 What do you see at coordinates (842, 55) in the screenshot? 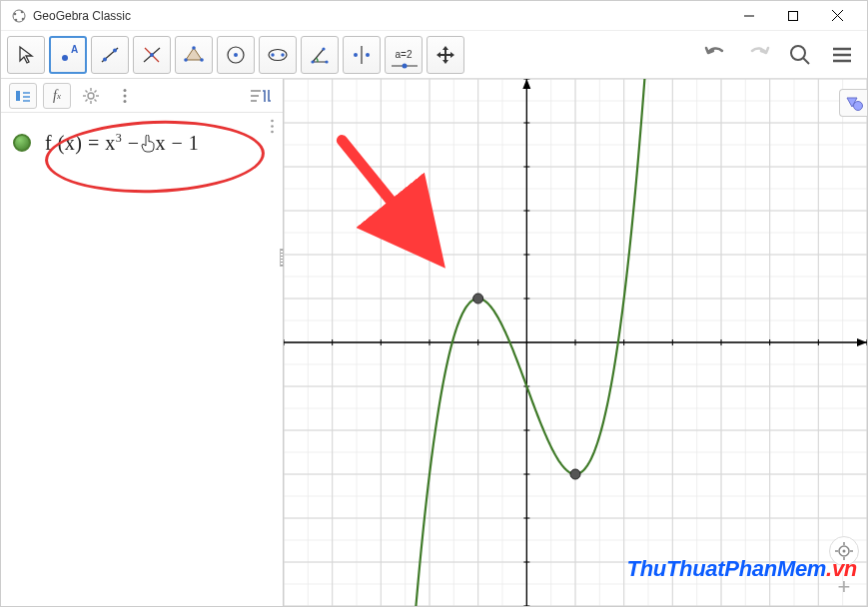
I see `menu-button` at bounding box center [842, 55].